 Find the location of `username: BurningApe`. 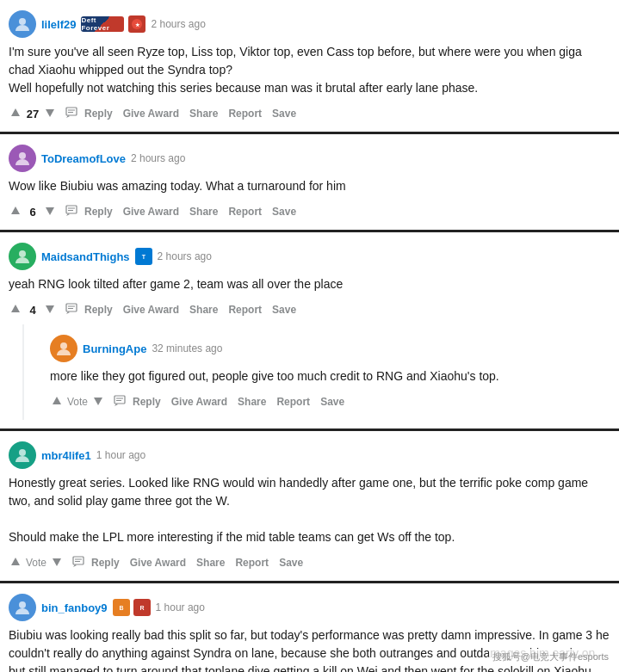

username: BurningApe is located at coordinates (115, 349).